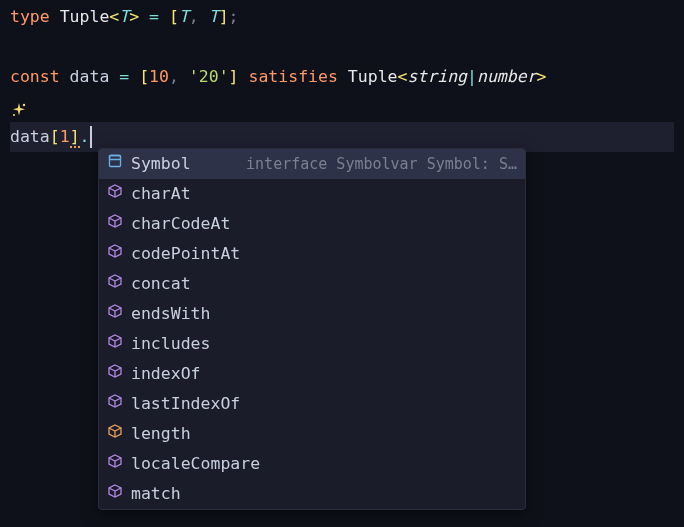 The width and height of the screenshot is (684, 527). What do you see at coordinates (312, 374) in the screenshot?
I see `autocomplete-item: indexOf` at bounding box center [312, 374].